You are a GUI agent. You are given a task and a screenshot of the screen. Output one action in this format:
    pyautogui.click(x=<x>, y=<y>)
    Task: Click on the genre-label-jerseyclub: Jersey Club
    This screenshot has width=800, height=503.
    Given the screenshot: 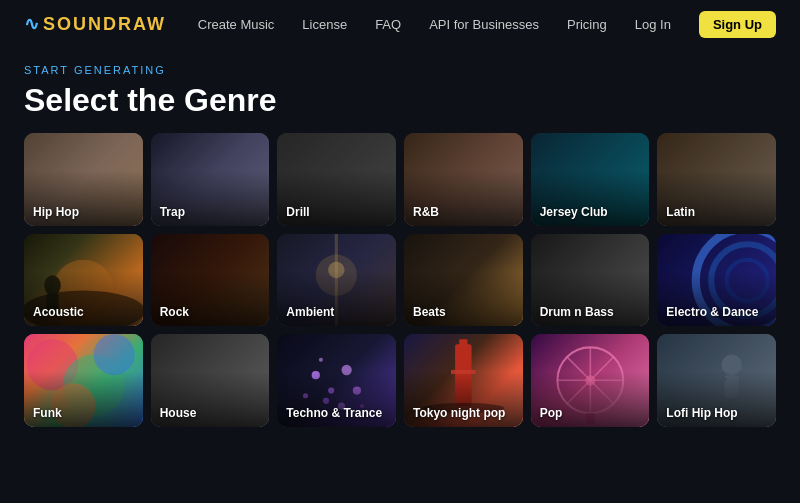 What is the action you would take?
    pyautogui.click(x=574, y=212)
    